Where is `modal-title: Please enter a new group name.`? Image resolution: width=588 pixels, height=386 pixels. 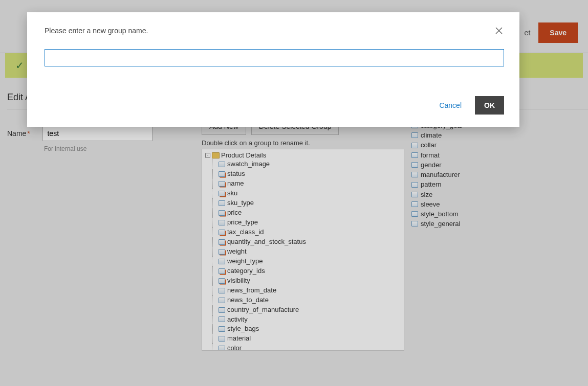
modal-title: Please enter a new group name. is located at coordinates (274, 31).